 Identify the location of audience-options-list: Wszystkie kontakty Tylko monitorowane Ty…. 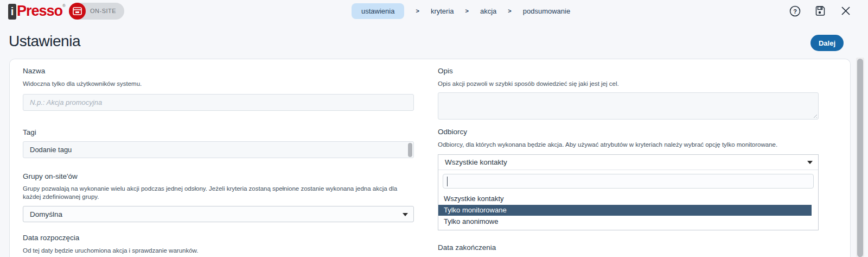
(628, 211).